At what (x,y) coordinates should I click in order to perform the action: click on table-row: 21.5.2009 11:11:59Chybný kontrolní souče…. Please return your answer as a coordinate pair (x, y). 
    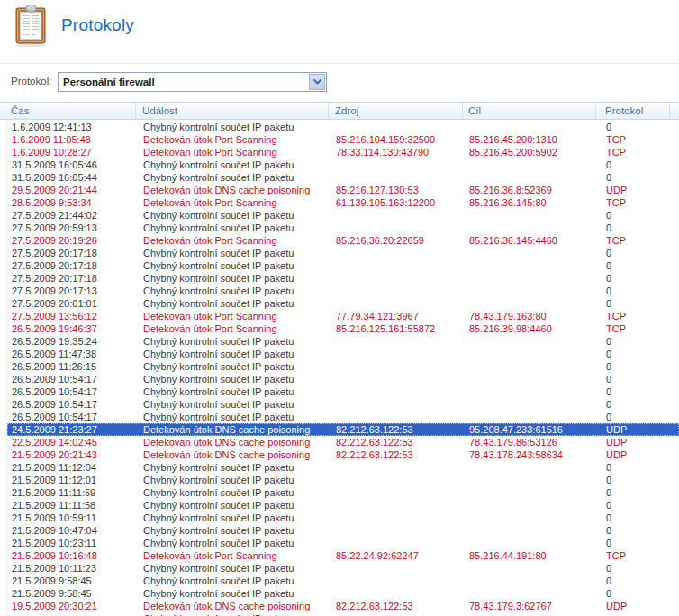
    Looking at the image, I should click on (343, 493).